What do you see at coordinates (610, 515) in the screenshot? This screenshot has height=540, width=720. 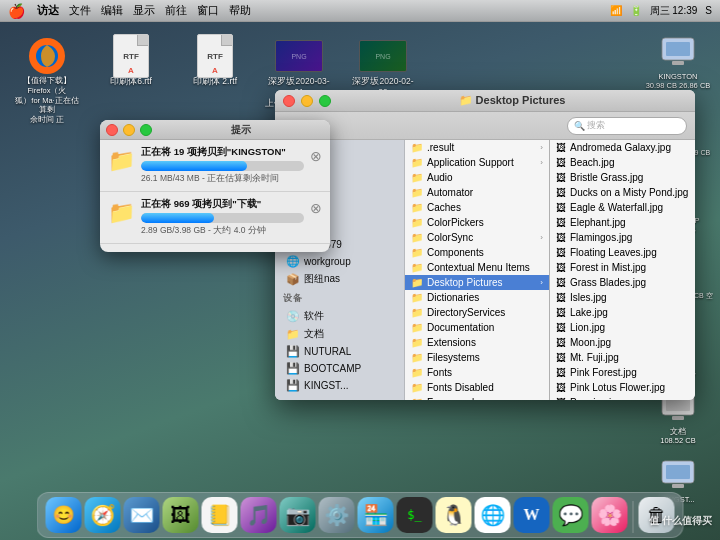 I see `dock-flower: 🌸` at bounding box center [610, 515].